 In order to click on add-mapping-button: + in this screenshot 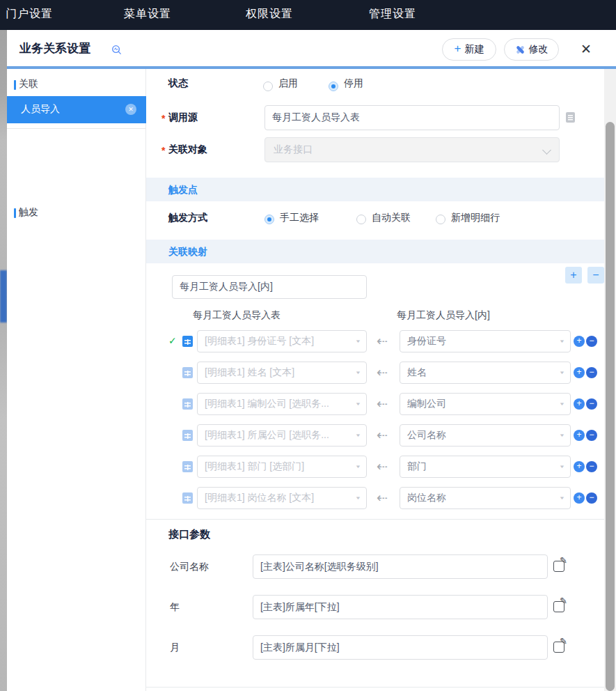, I will do `click(574, 275)`.